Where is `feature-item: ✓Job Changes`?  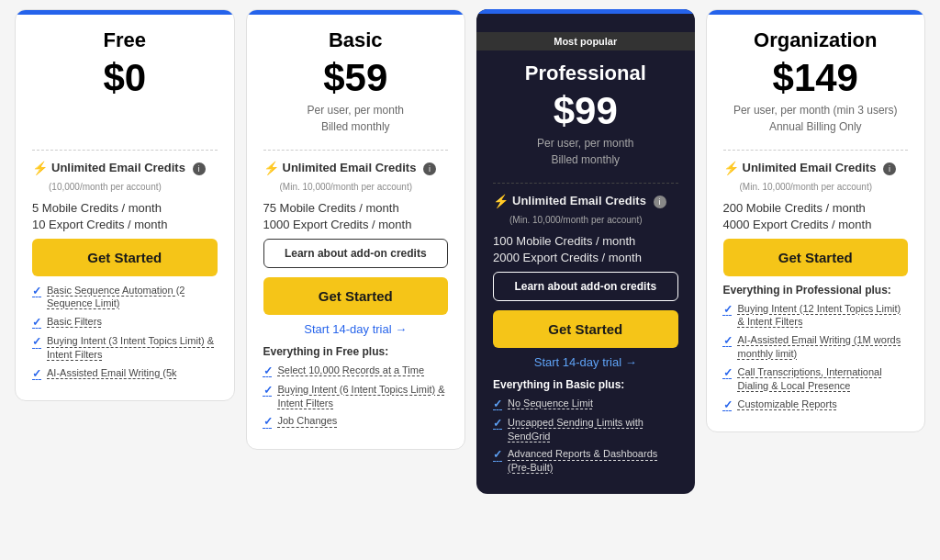
feature-item: ✓Job Changes is located at coordinates (356, 421).